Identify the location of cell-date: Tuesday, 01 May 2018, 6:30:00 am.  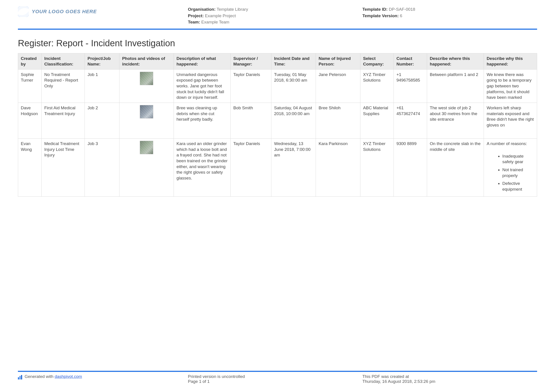
(294, 86).